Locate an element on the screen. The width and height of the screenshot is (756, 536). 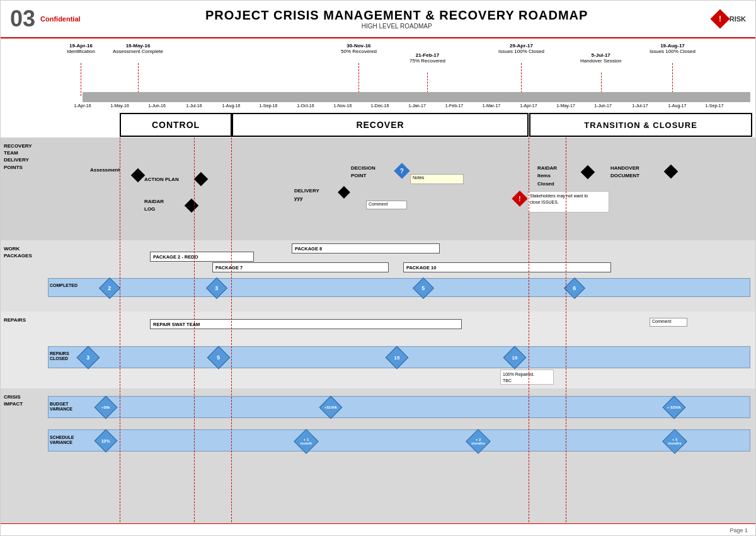
handover-doc-item: HANDOVERDOCUMENT is located at coordinates (625, 172).